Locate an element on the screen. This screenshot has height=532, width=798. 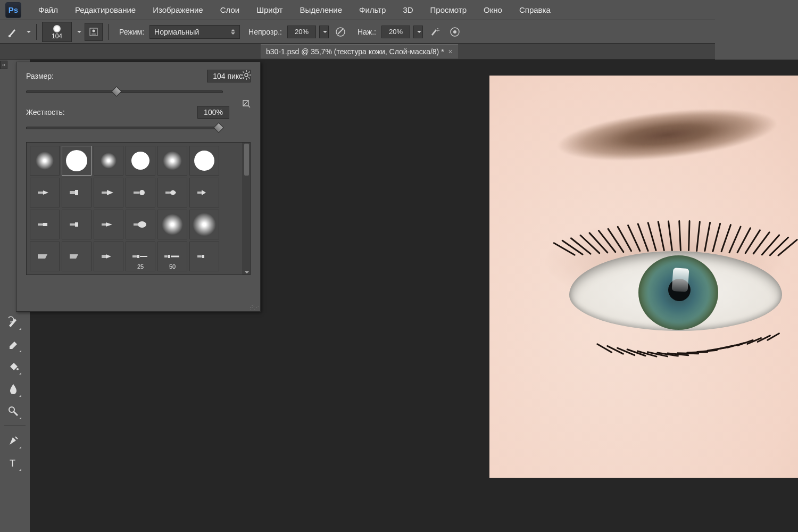
brush-size-slider is located at coordinates (124, 92).